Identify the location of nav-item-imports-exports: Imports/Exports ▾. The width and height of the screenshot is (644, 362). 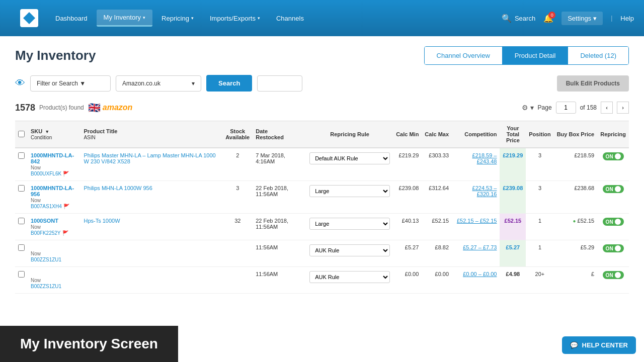
(235, 18).